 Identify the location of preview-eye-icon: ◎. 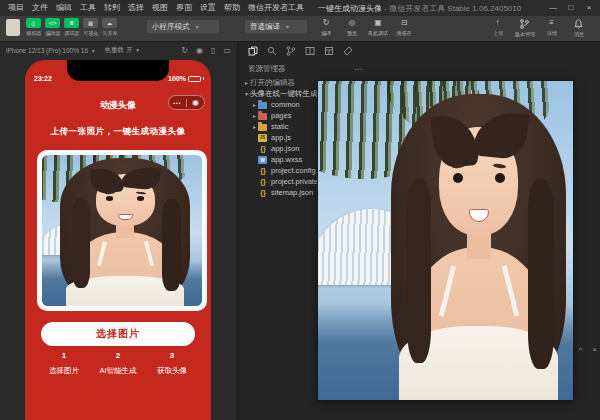
(352, 23).